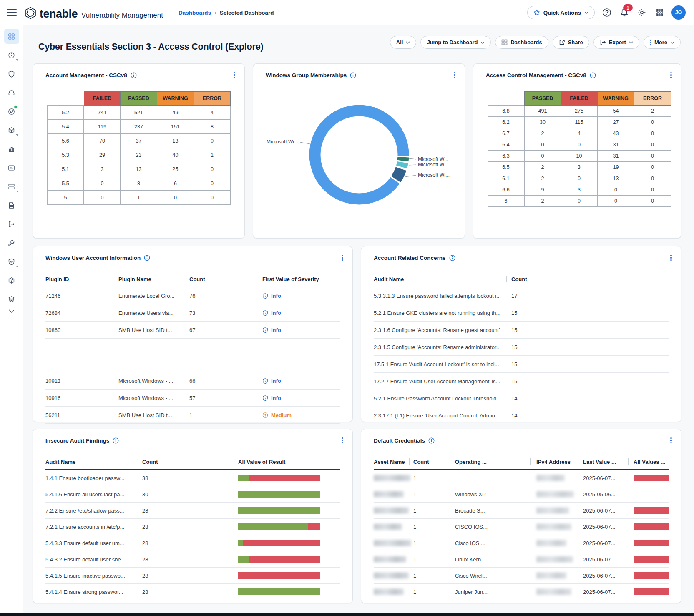 This screenshot has width=694, height=616. Describe the element at coordinates (616, 133) in the screenshot. I see `matrix-value-cell: 43` at that location.